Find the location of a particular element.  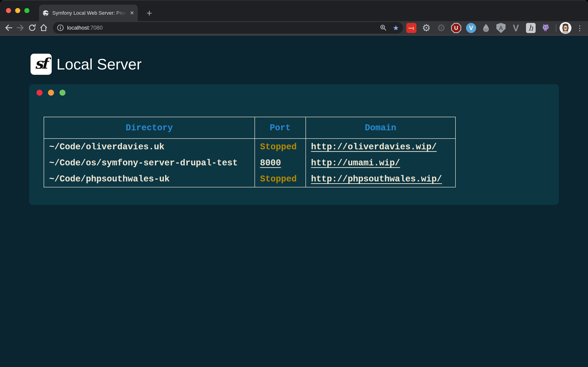

domain-cell: http://phpsouthwales.wip/ is located at coordinates (380, 179).